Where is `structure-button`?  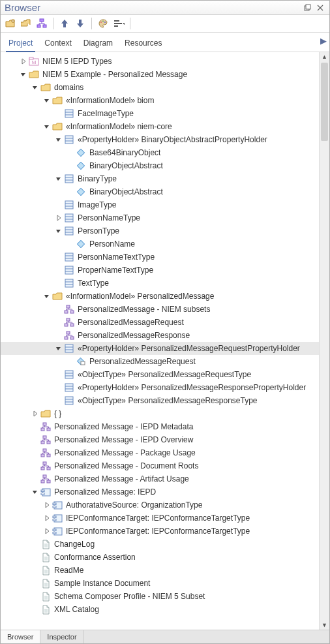 structure-button is located at coordinates (42, 23).